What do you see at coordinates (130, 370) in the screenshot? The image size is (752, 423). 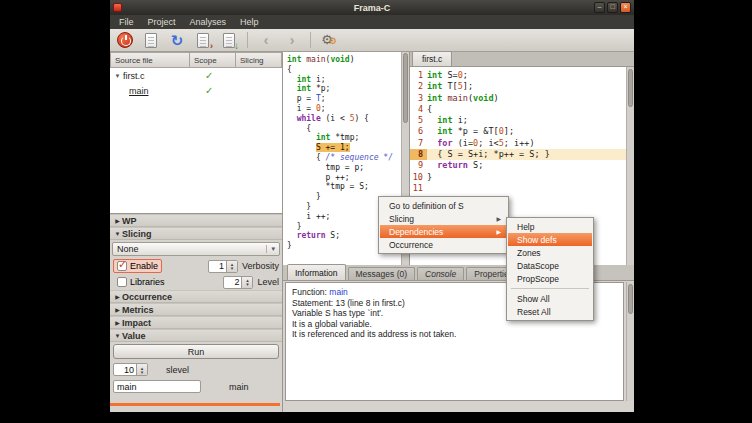 I see `slevel-spinner: 10 ▴▾` at bounding box center [130, 370].